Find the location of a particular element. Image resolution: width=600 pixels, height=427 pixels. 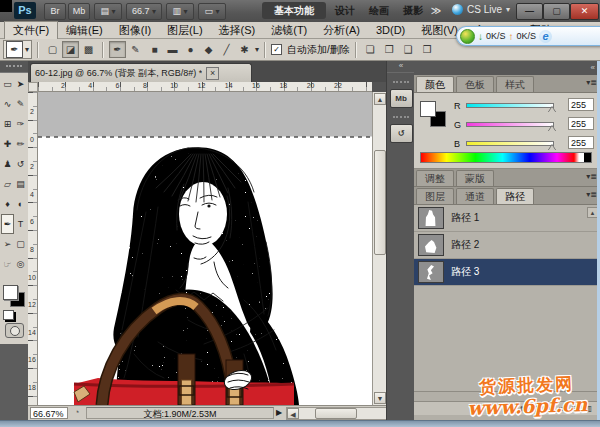

toolbox-header is located at coordinates (14, 67).